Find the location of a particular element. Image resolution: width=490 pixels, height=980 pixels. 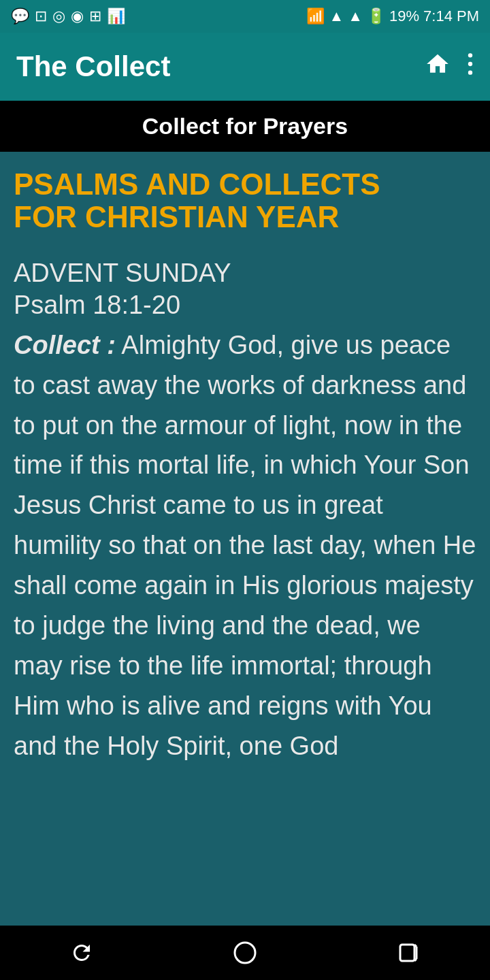

home-button is located at coordinates (438, 67).